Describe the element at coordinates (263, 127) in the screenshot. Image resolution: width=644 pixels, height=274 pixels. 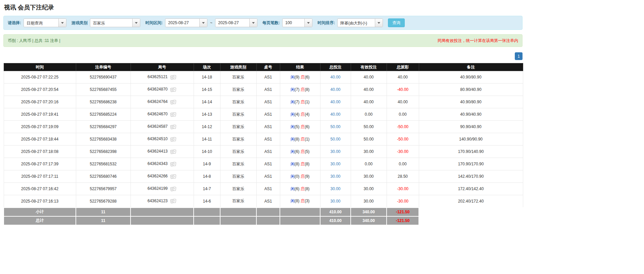
I see `table-row: 2025-08-27 07:19:09522765684297643624587…` at that location.